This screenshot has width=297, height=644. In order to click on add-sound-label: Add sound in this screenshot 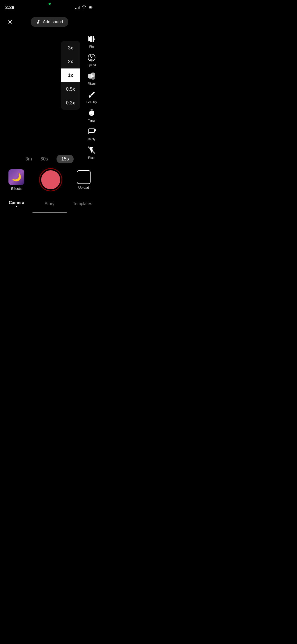, I will do `click(53, 22)`.